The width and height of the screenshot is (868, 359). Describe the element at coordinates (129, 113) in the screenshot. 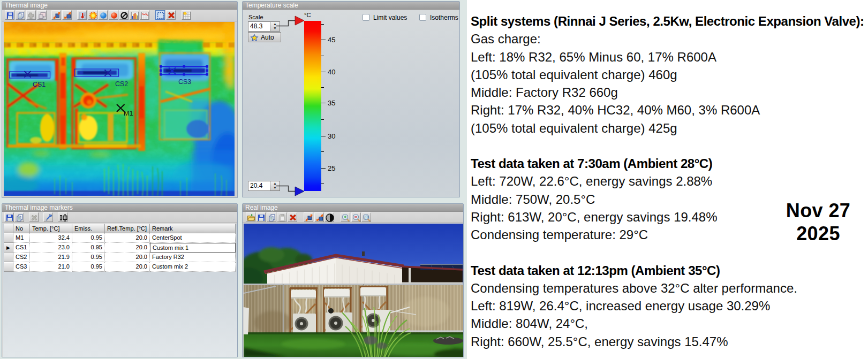

I see `svg-text: M1` at that location.